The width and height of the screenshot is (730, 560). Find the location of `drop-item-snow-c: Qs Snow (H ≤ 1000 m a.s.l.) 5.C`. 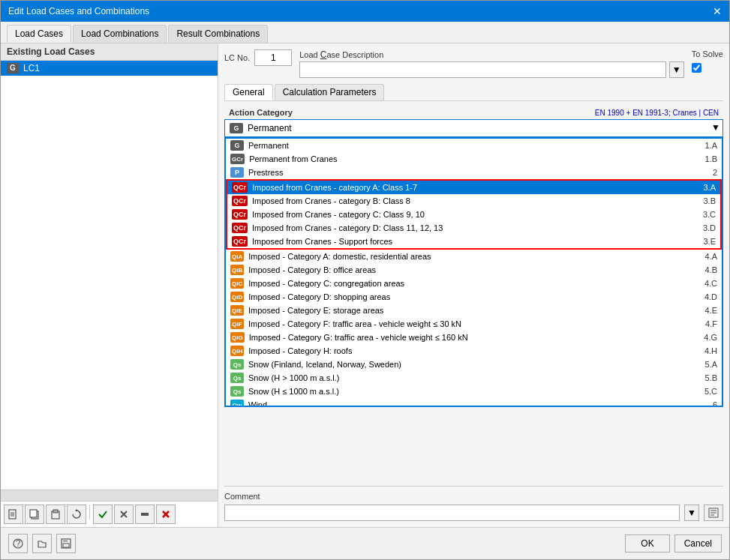

drop-item-snow-c: Qs Snow (H ≤ 1000 m a.s.l.) 5.C is located at coordinates (474, 391).